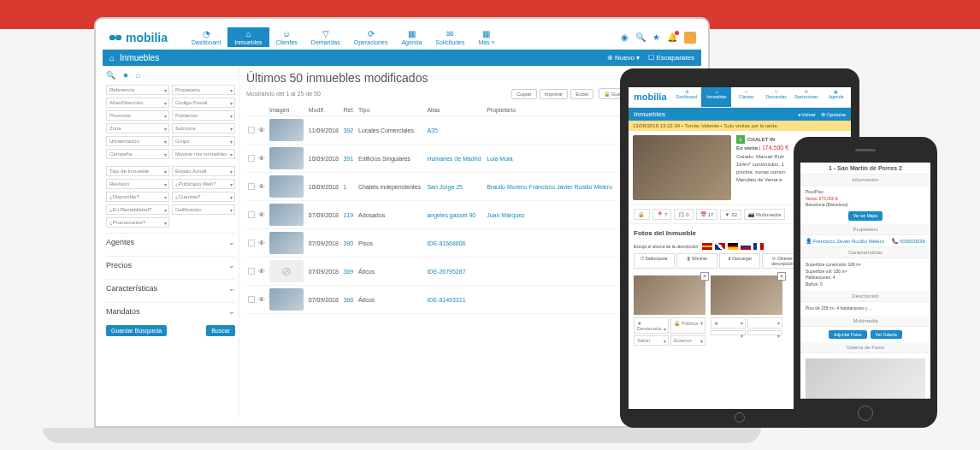 Image resolution: width=980 pixels, height=450 pixels. I want to click on gallery-area, so click(765, 333).